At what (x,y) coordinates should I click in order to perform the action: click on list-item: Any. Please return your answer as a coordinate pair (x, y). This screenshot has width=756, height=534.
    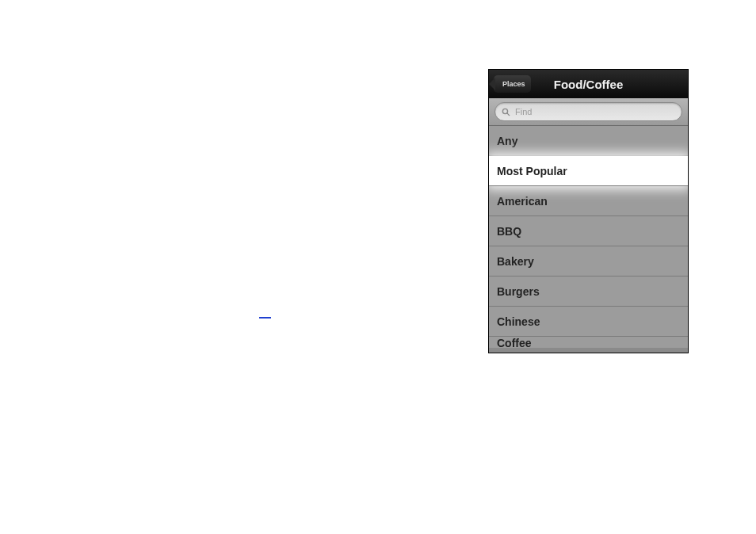
    Looking at the image, I should click on (588, 141).